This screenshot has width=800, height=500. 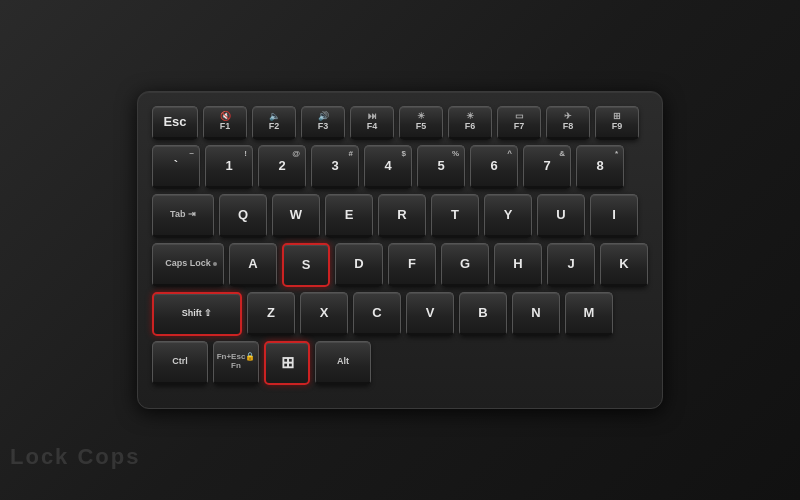 I want to click on key-2: @ 2, so click(x=282, y=167).